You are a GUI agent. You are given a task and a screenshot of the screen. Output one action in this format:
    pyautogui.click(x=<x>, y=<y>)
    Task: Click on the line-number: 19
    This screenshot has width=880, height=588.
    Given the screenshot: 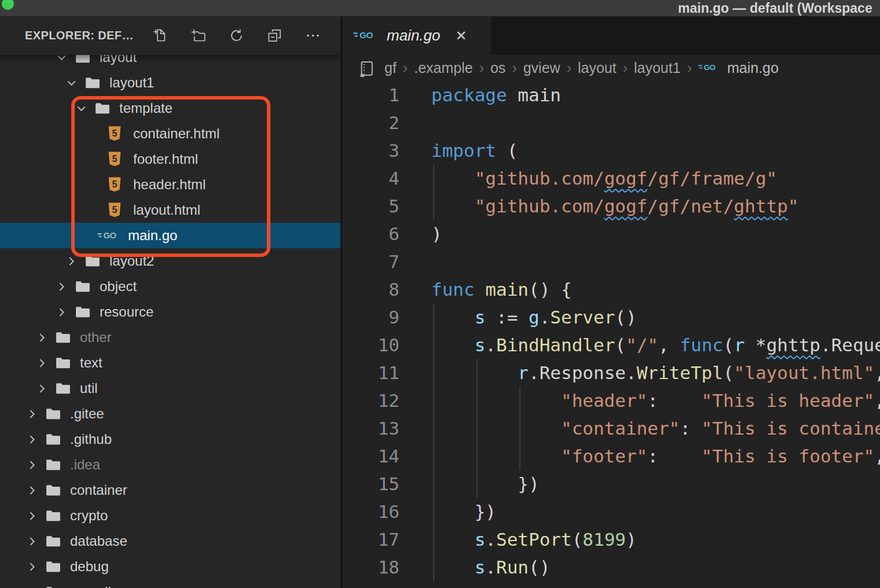 What is the action you would take?
    pyautogui.click(x=371, y=585)
    